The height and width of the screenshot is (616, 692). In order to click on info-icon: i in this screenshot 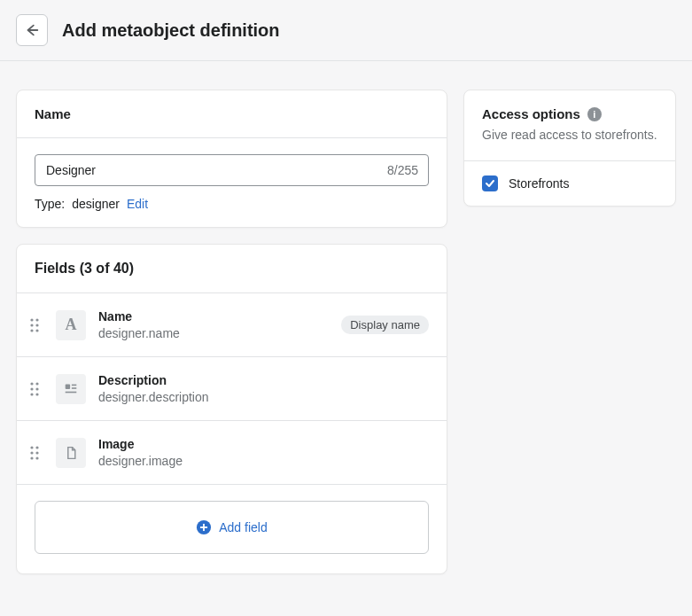, I will do `click(595, 114)`.